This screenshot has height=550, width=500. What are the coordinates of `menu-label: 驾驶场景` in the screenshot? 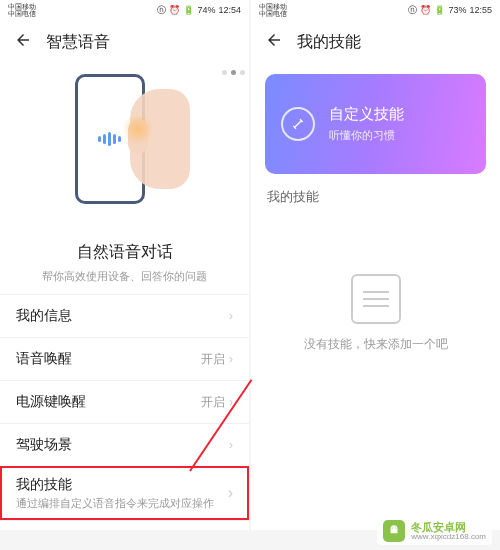 It's located at (44, 445).